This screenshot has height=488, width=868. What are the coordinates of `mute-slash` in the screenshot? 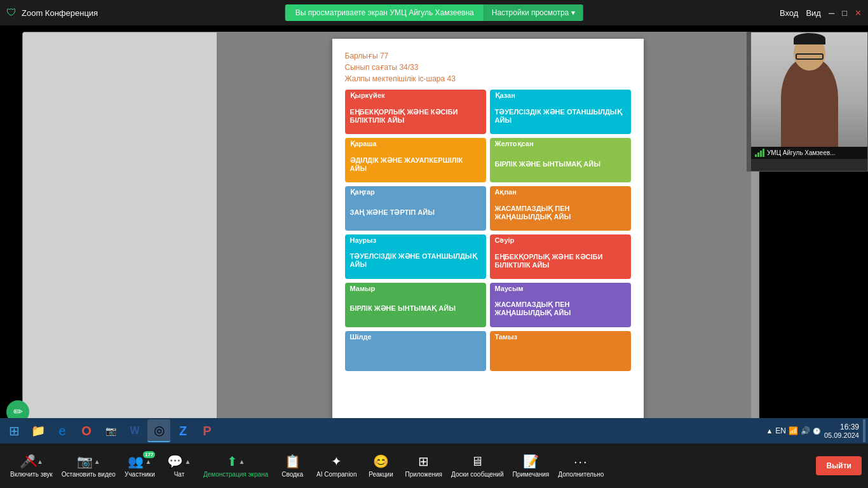 It's located at (32, 461).